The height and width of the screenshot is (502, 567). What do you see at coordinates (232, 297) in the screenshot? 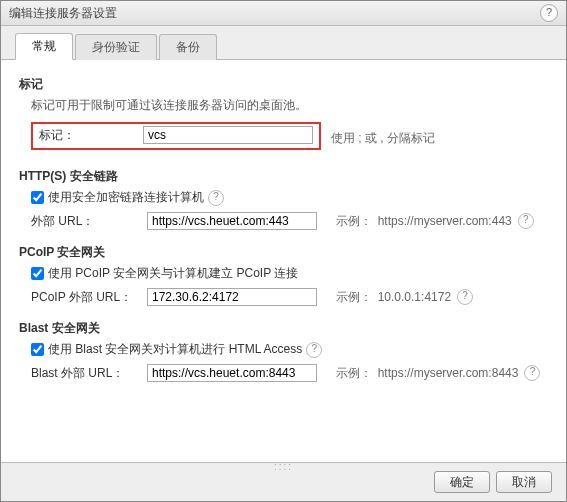
I see `pcoip-url-input` at bounding box center [232, 297].